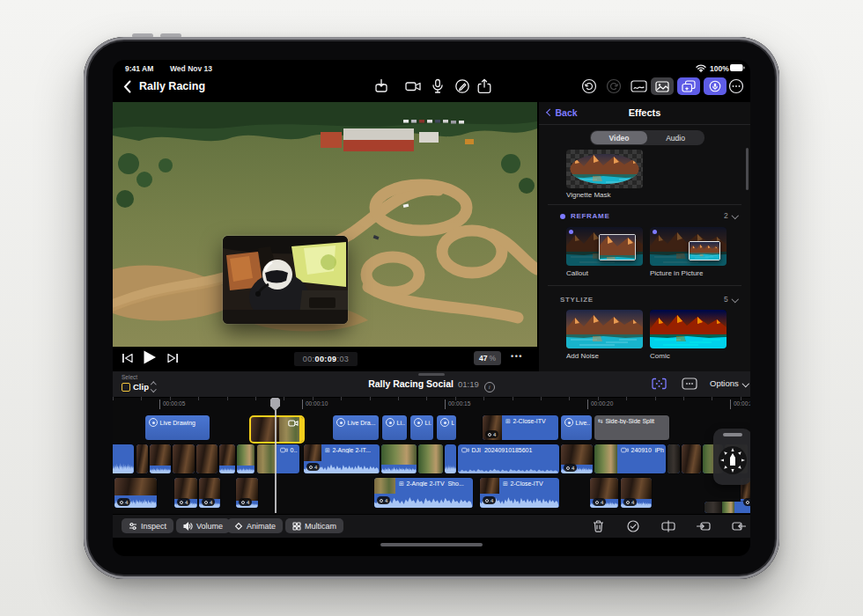  Describe the element at coordinates (731, 216) in the screenshot. I see `reframe-count: 2` at that location.